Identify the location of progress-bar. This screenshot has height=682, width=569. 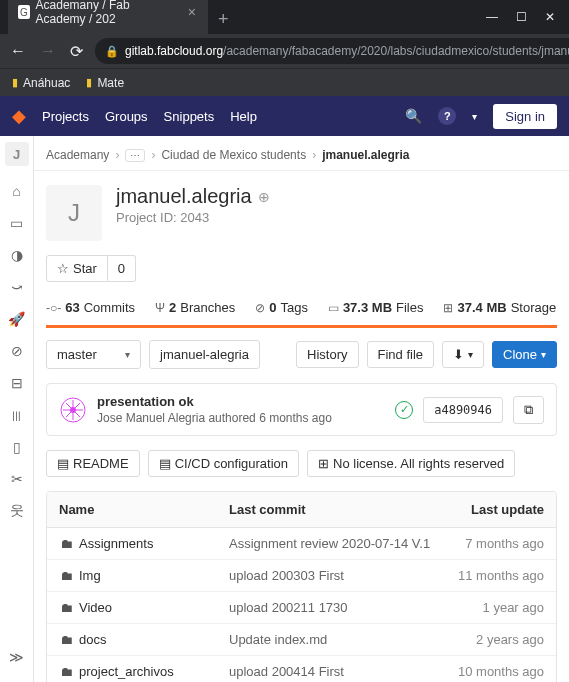
(302, 326).